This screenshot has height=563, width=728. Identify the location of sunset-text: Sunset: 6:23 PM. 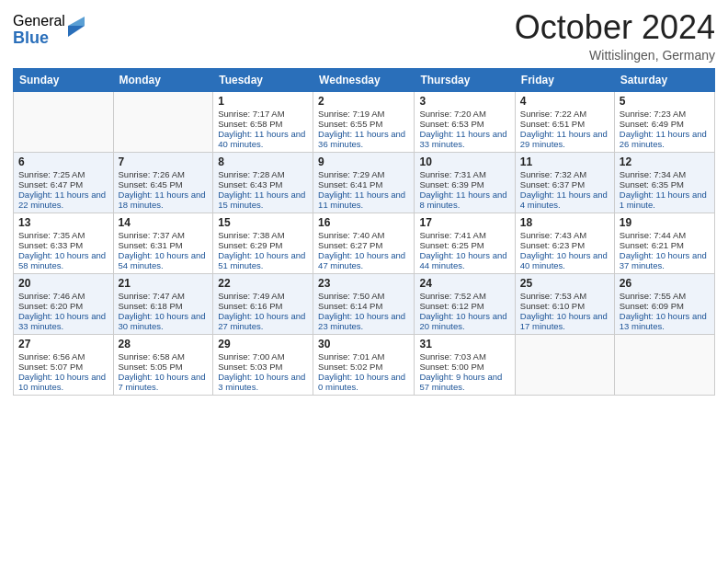
(564, 245).